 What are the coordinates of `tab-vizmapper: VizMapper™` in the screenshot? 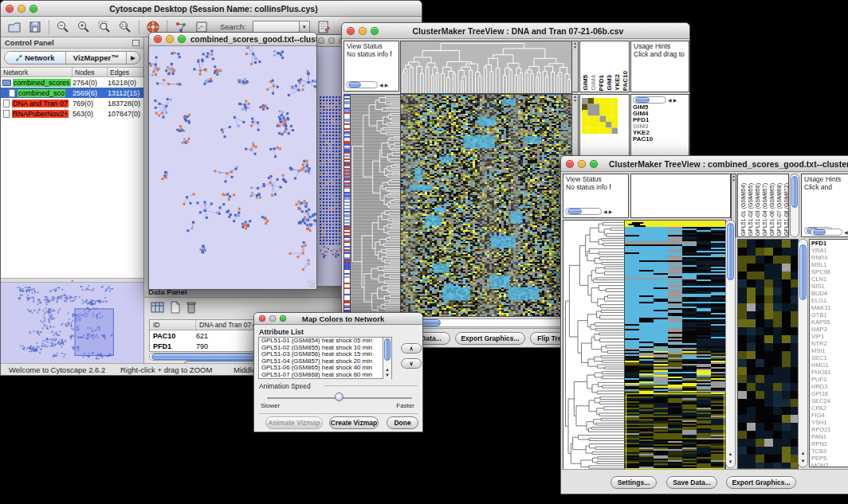 It's located at (97, 57).